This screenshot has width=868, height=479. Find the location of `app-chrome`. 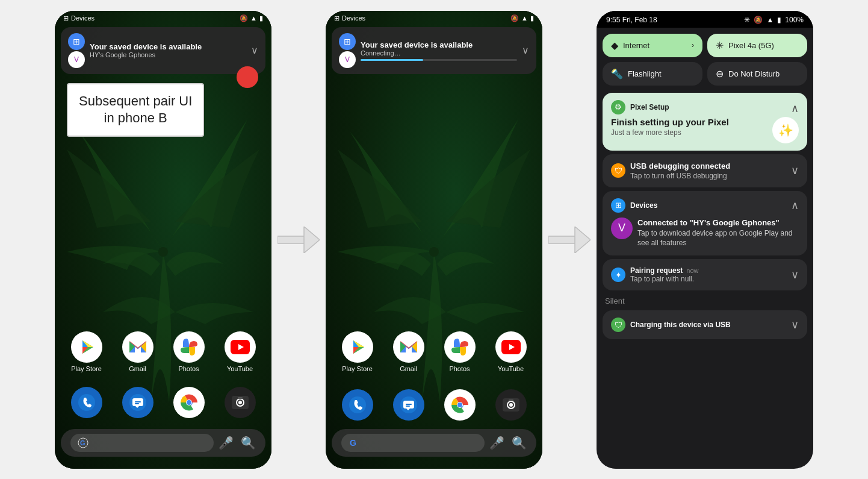

app-chrome is located at coordinates (189, 404).